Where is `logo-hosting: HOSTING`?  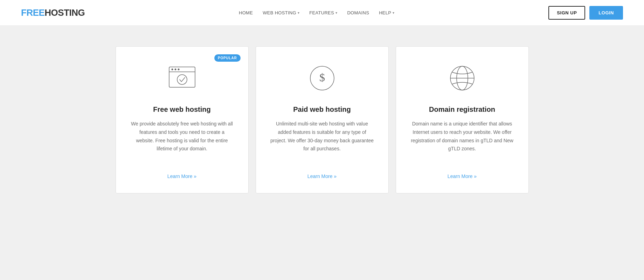
logo-hosting: HOSTING is located at coordinates (64, 13).